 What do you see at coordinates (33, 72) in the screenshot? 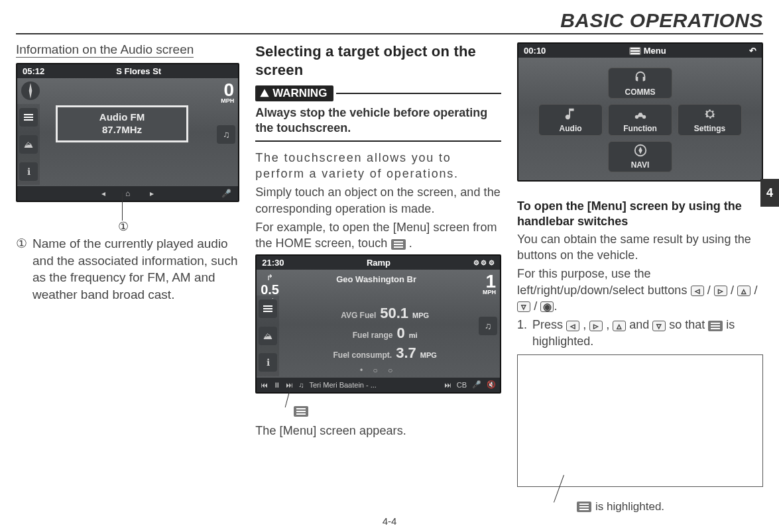
I see `shot-time: 05:12` at bounding box center [33, 72].